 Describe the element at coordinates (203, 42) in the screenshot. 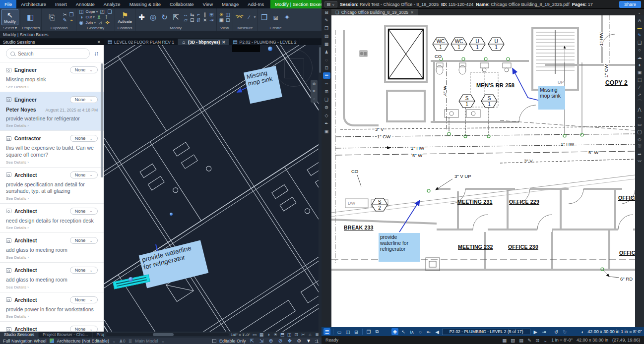

I see `view-tab-3d: ⌂(3D - bbpnoyes)✕` at that location.